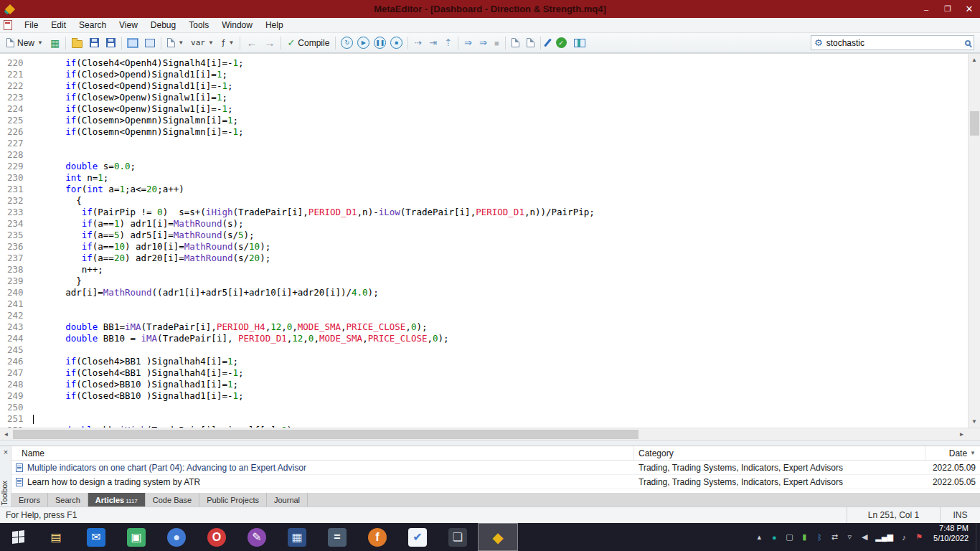 This screenshot has height=551, width=980. Describe the element at coordinates (202, 43) in the screenshot. I see `insert-variable-button: var▼` at that location.